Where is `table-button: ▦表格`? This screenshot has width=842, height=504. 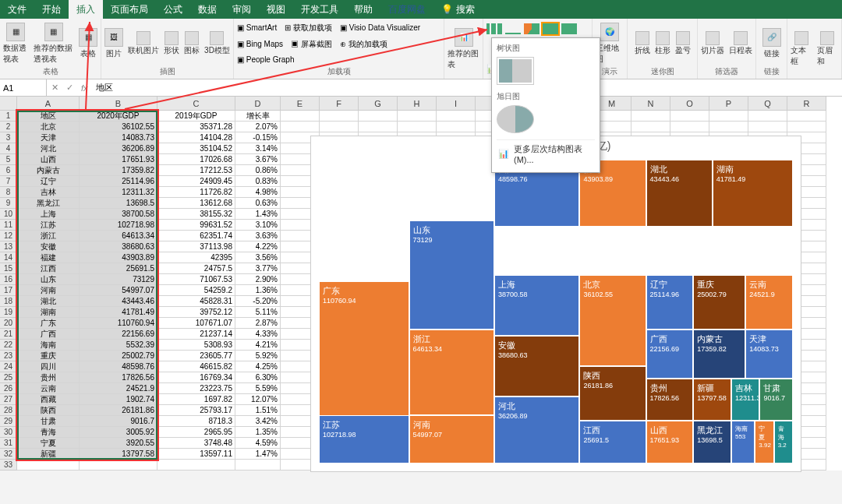
table-button: ▦表格 is located at coordinates (88, 44).